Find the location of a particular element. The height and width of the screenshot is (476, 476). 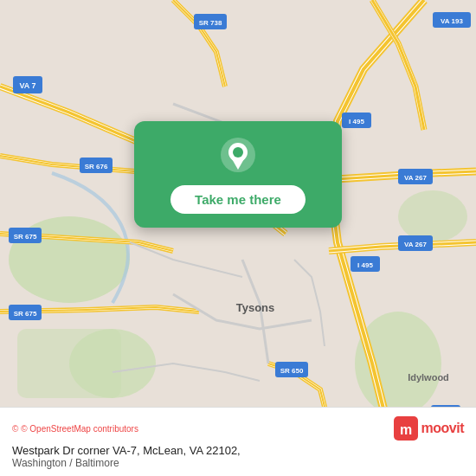

moovit-brand-text: moovit is located at coordinates (443, 428).